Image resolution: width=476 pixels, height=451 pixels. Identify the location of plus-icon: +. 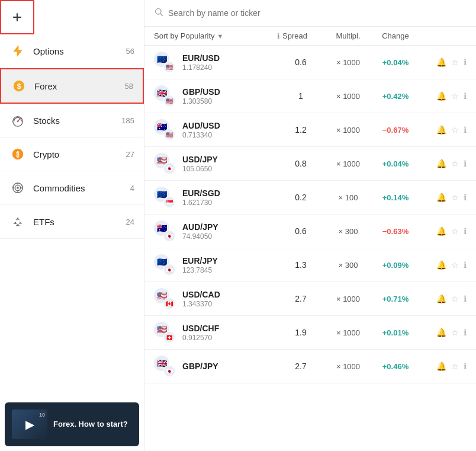
(17, 17).